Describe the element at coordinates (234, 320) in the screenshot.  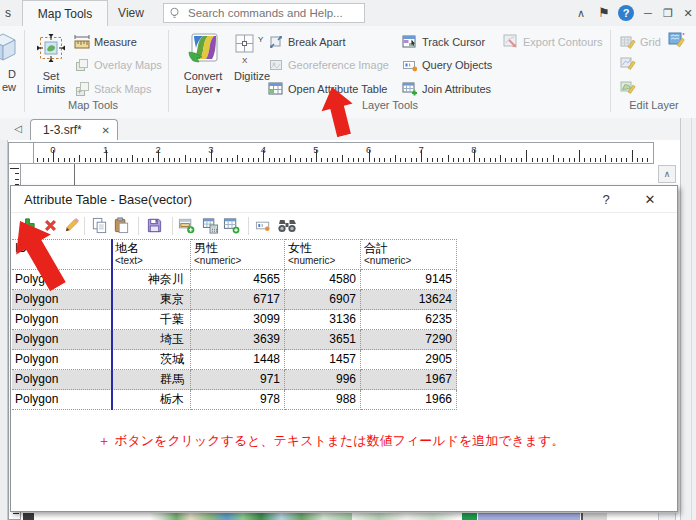
I see `table-row: Polygon千葉309931366235` at that location.